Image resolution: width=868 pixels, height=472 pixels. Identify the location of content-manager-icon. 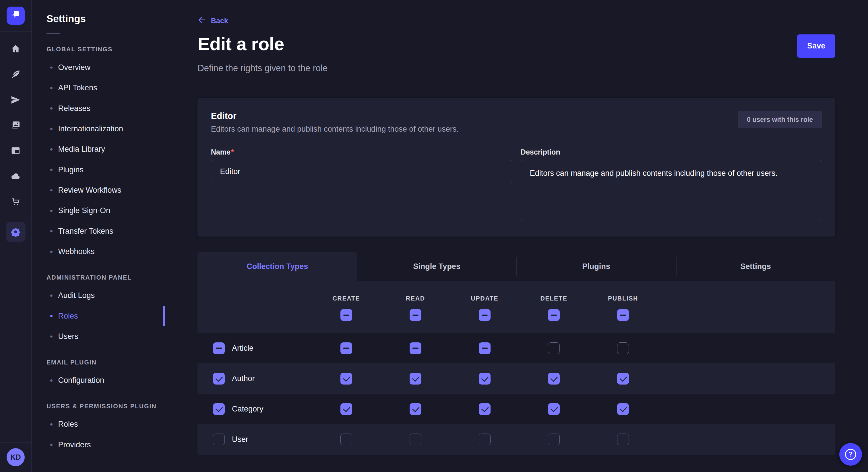
(16, 74).